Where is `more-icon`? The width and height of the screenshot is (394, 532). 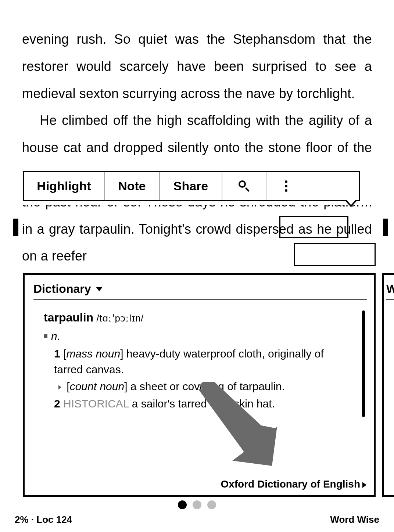
more-icon is located at coordinates (286, 186).